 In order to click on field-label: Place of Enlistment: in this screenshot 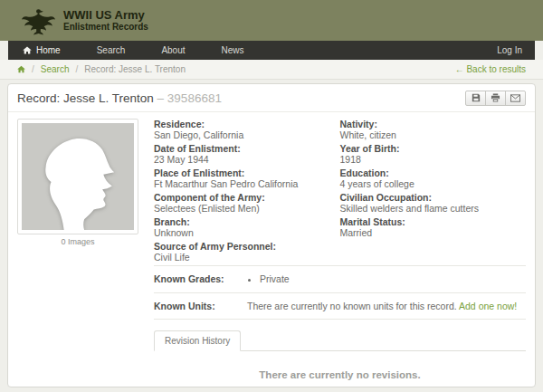, I will do `click(247, 173)`.